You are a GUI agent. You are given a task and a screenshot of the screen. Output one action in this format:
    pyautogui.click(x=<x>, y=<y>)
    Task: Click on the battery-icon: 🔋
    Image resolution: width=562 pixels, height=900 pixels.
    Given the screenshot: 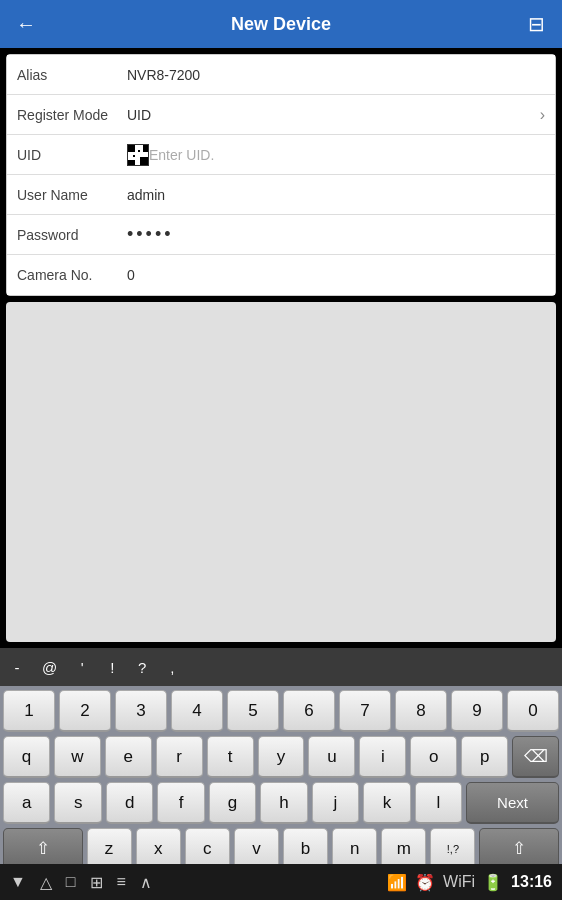 What is the action you would take?
    pyautogui.click(x=493, y=882)
    